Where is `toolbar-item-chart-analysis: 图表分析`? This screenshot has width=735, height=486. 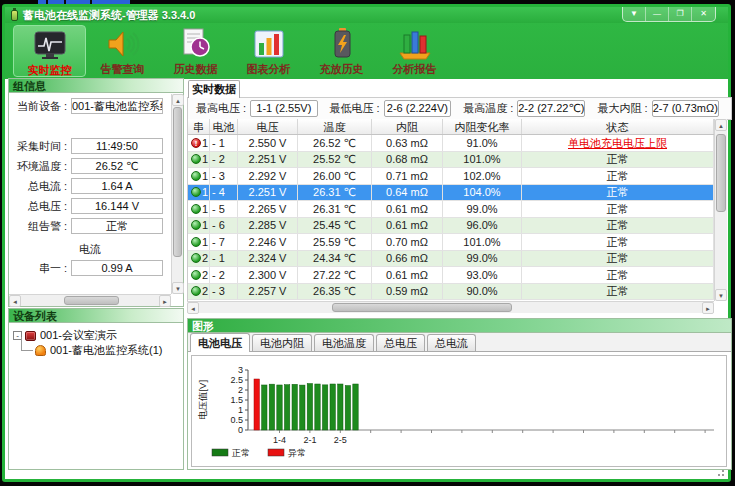 toolbar-item-chart-analysis: 图表分析 is located at coordinates (268, 51).